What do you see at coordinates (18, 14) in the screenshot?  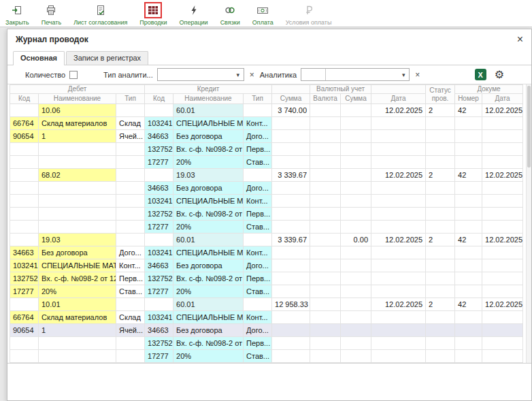 I see `toolbar-button-close: Закрыть` at bounding box center [18, 14].